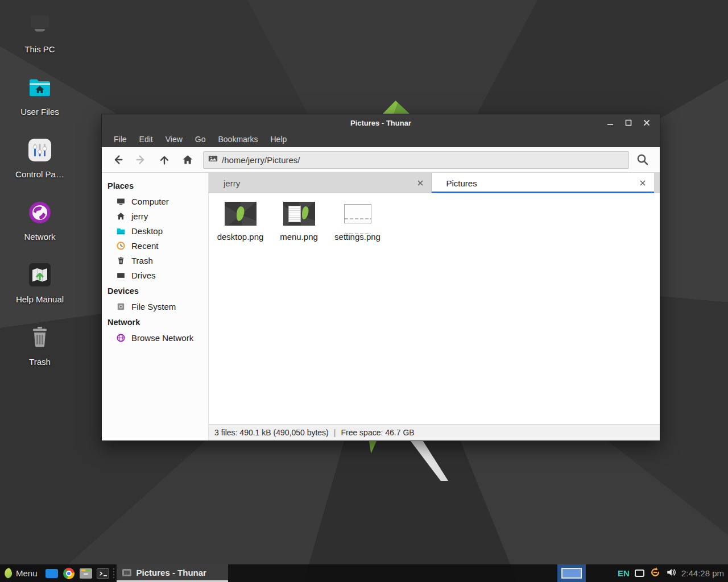 The width and height of the screenshot is (728, 582). What do you see at coordinates (655, 573) in the screenshot?
I see `update-icon` at bounding box center [655, 573].